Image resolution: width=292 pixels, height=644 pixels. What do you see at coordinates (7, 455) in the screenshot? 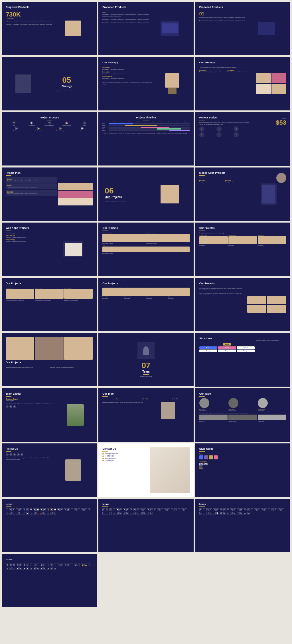
I see `social-icon-fb: f` at bounding box center [7, 455].